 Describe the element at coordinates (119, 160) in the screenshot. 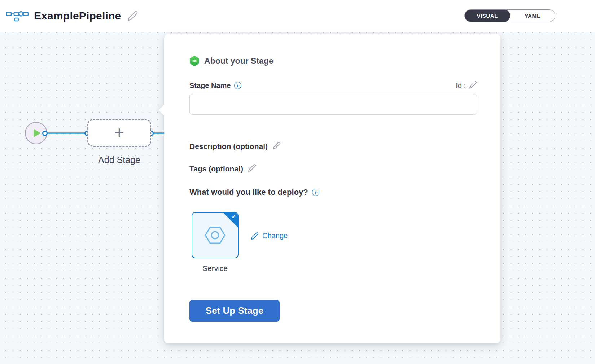

I see `add-stage-label: Add Stage` at that location.